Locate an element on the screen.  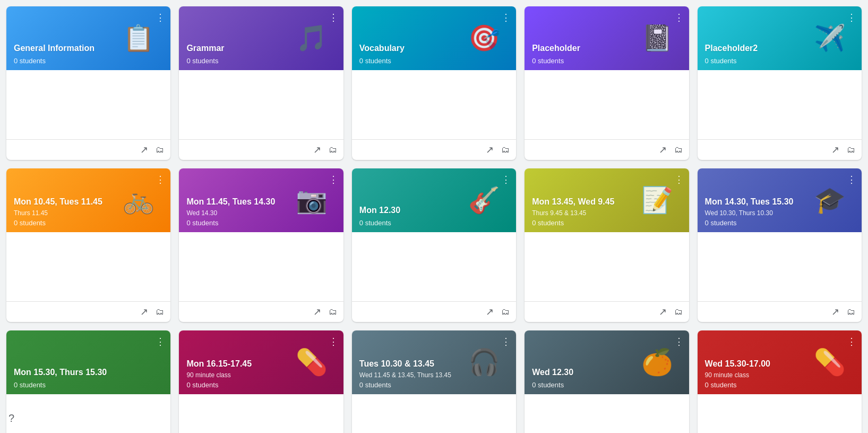
card-subtitle: Thurs 11.45 is located at coordinates (88, 214).